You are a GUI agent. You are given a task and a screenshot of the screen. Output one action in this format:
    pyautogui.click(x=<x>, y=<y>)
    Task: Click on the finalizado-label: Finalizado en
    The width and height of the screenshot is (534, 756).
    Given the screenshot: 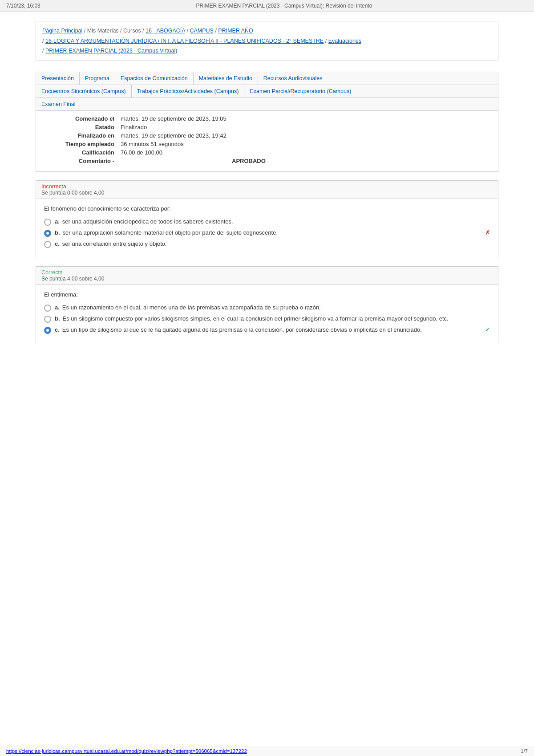 What is the action you would take?
    pyautogui.click(x=83, y=135)
    